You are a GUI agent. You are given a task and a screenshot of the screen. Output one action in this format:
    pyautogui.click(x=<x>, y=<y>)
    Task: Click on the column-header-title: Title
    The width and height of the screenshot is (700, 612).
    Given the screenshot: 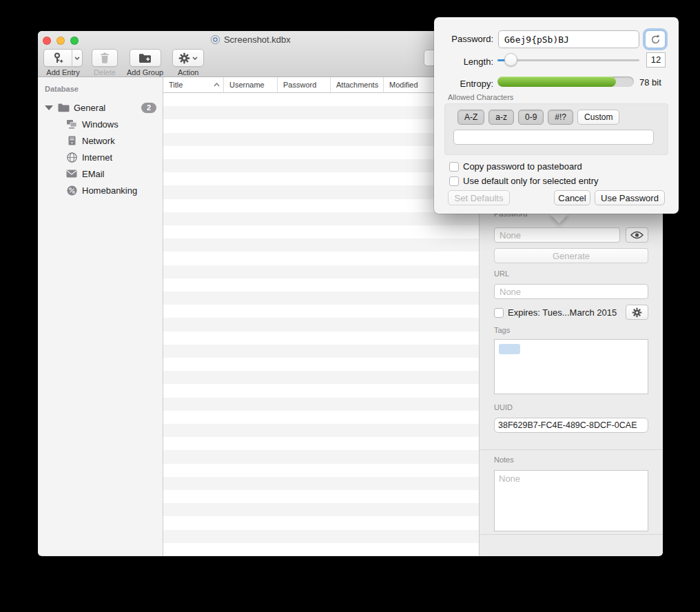 What is the action you would take?
    pyautogui.click(x=194, y=85)
    